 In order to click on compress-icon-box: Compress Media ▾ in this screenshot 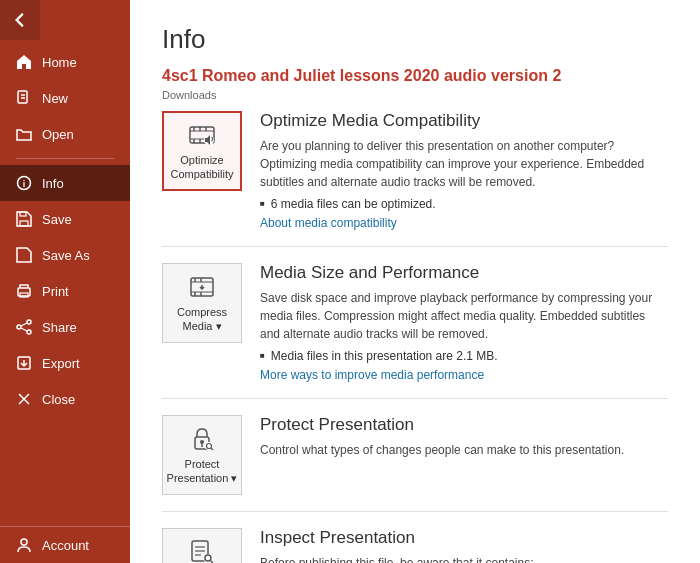, I will do `click(202, 303)`.